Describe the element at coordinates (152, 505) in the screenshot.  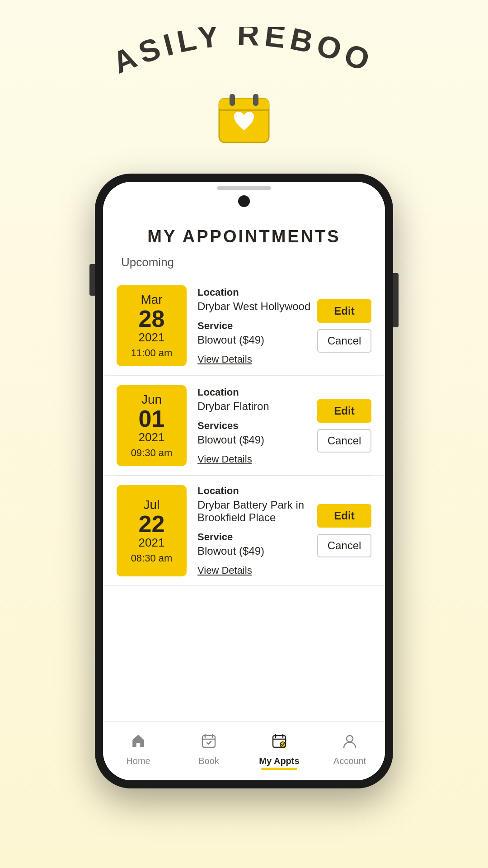
I see `date-month-3: Jul` at that location.